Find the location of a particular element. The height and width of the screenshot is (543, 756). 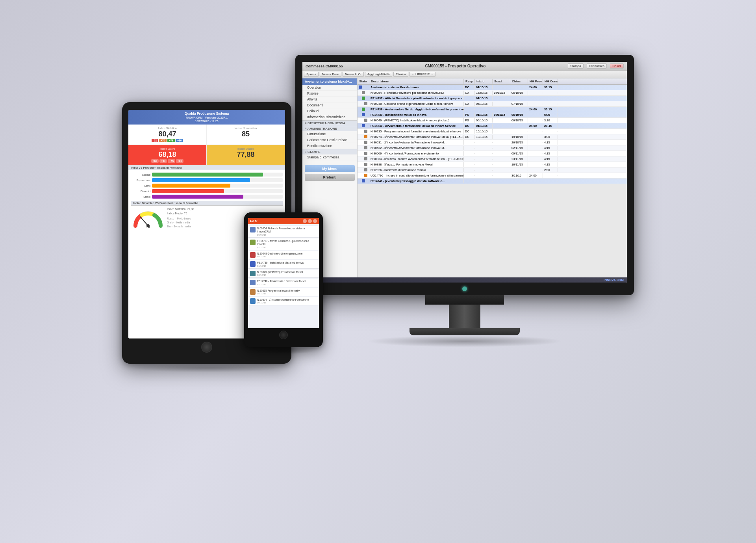

list-item: N.90235 Programma incontri formativi 15/… is located at coordinates (284, 292).